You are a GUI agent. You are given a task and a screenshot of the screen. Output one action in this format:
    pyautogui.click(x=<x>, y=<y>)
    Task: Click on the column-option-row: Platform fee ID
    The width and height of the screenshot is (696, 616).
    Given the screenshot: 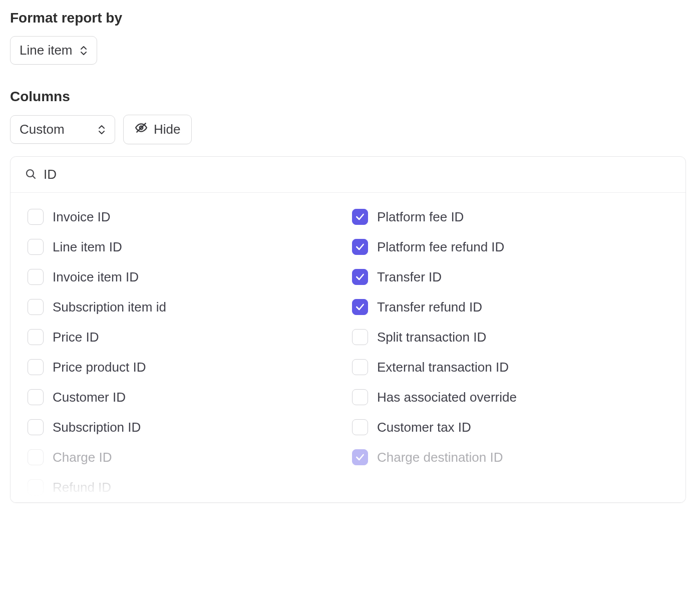 What is the action you would take?
    pyautogui.click(x=510, y=217)
    